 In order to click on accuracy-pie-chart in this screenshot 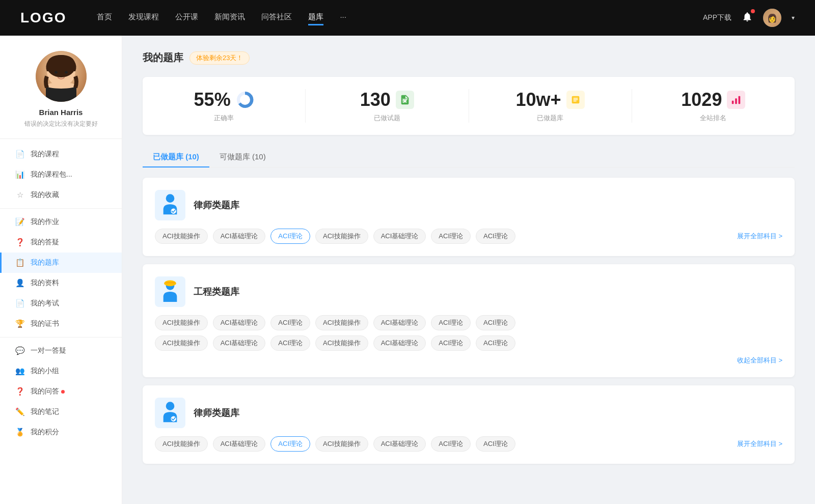, I will do `click(245, 100)`.